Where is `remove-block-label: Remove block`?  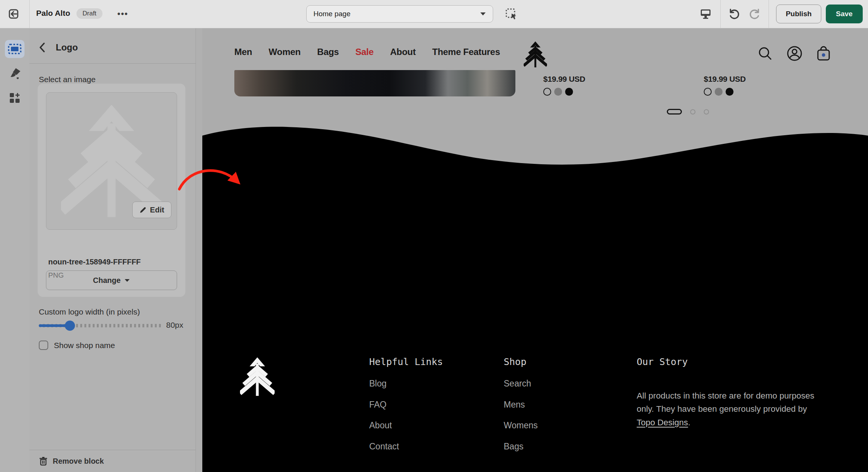 remove-block-label: Remove block is located at coordinates (78, 461).